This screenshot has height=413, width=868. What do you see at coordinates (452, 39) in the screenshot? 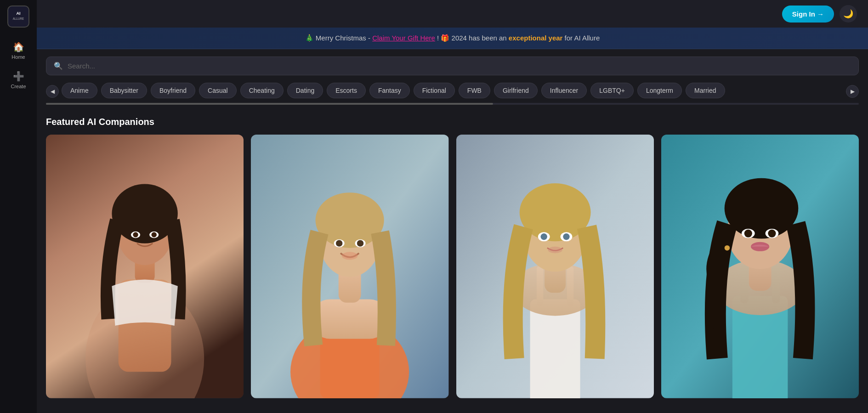
I see `promo-banner: 🎄 Merry Christmas - Claim Your Gift Here…` at bounding box center [452, 39].